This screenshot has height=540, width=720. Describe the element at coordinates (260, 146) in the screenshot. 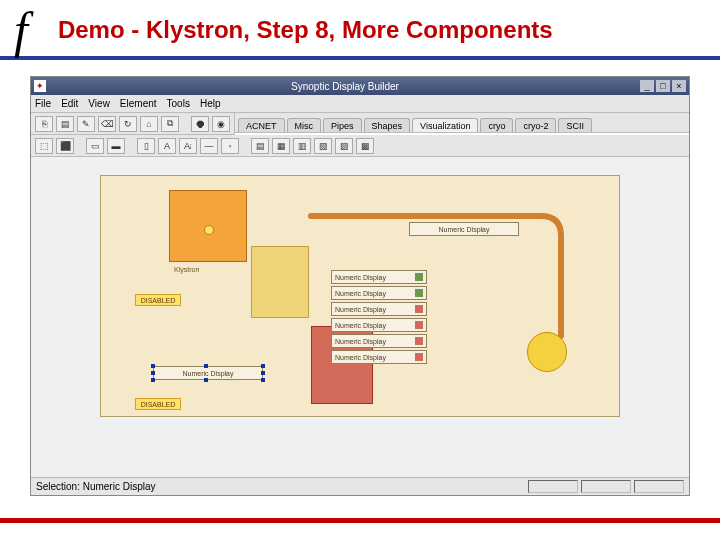

I see `vis-g1-icon: ▤` at that location.